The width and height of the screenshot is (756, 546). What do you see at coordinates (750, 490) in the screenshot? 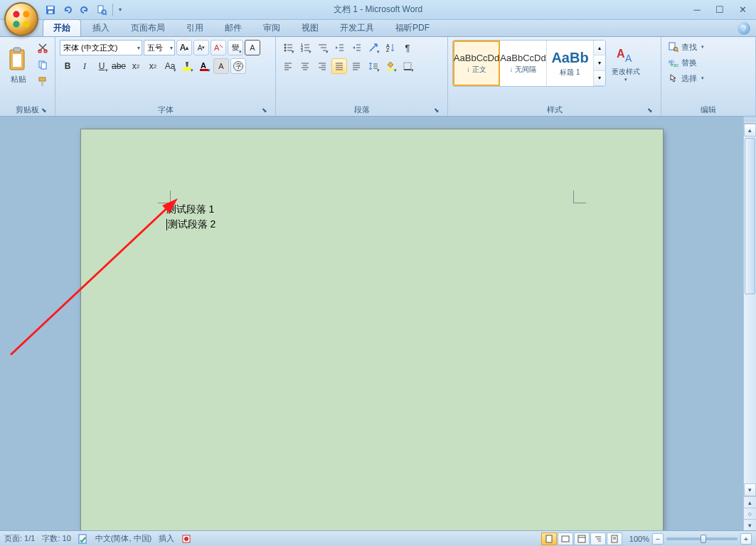
I see `scroll-down-icon: ▾` at bounding box center [750, 490].